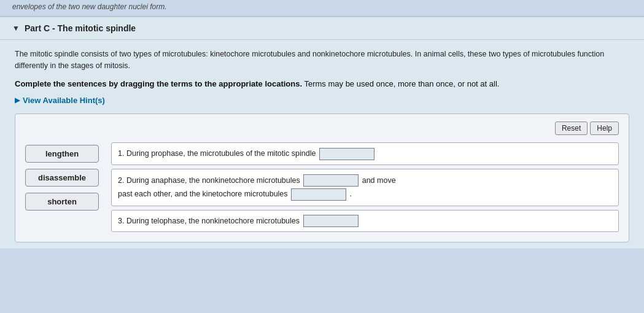  Describe the element at coordinates (80, 28) in the screenshot. I see `part-header-title: Part C - The mitotic spindle` at that location.